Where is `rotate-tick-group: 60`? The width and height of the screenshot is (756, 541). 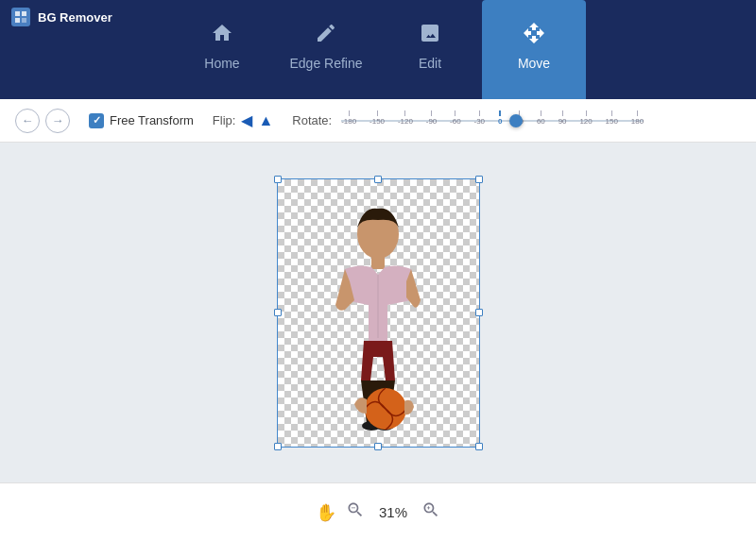
rotate-tick-group: 60 is located at coordinates (541, 118).